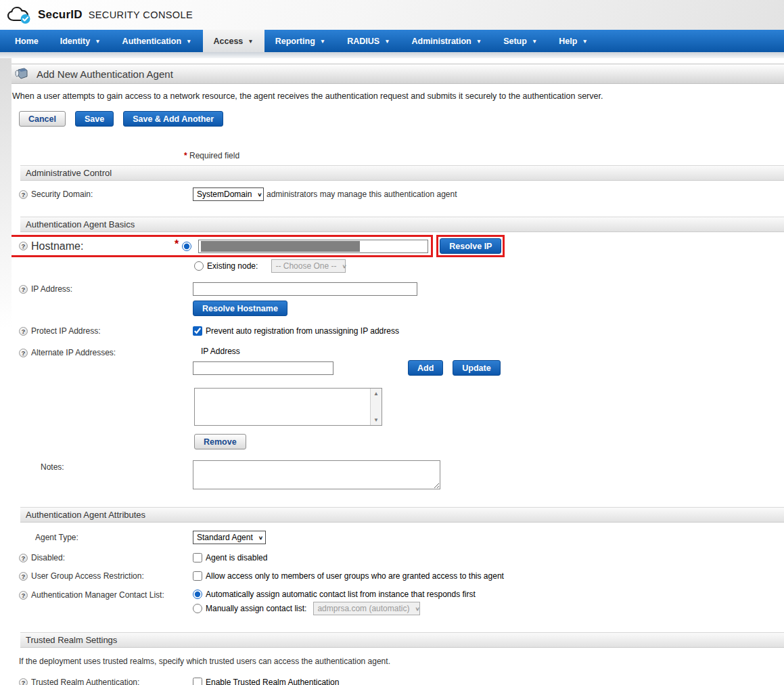 This screenshot has height=685, width=784. Describe the element at coordinates (51, 289) in the screenshot. I see `ip-address-label: IP Address:` at that location.